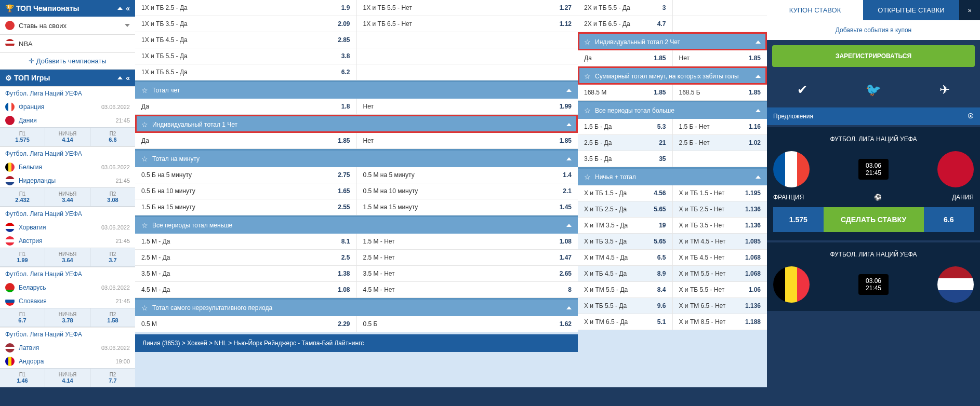  I want to click on expand-icon: », so click(970, 10).